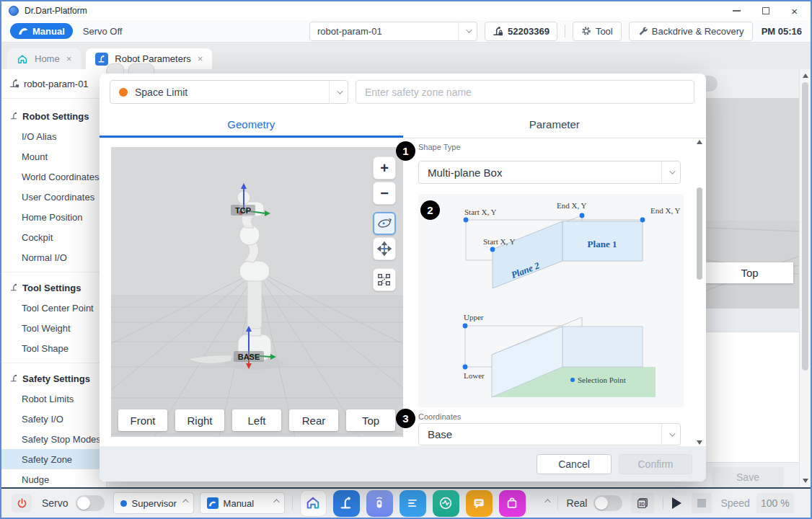  I want to click on zoom-in-button: +, so click(384, 168).